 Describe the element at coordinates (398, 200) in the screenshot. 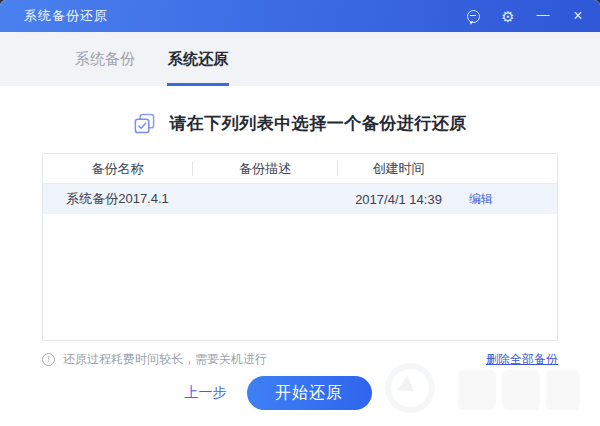

I see `backup-created-cell: 2017/4/1 14:39` at that location.